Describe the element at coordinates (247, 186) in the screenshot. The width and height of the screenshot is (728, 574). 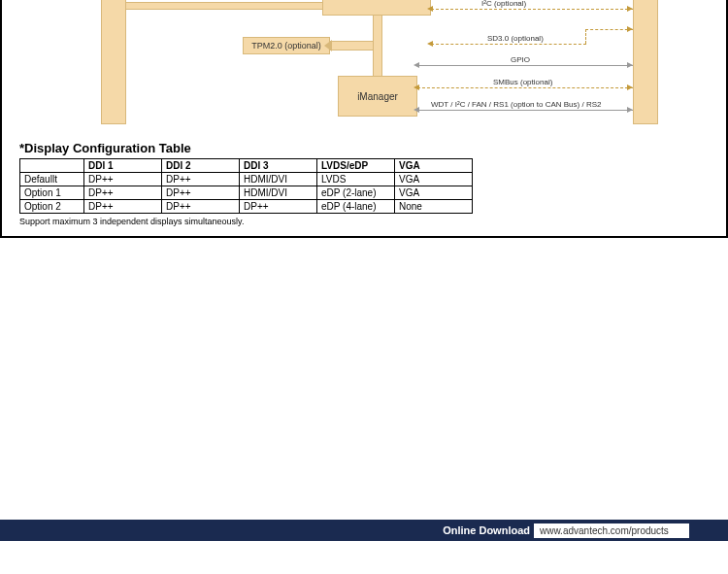
I see `display-config-table: DDI 1DDI 2DDI 3LVDS/eDPVGA DefaulltDP++D…` at that location.